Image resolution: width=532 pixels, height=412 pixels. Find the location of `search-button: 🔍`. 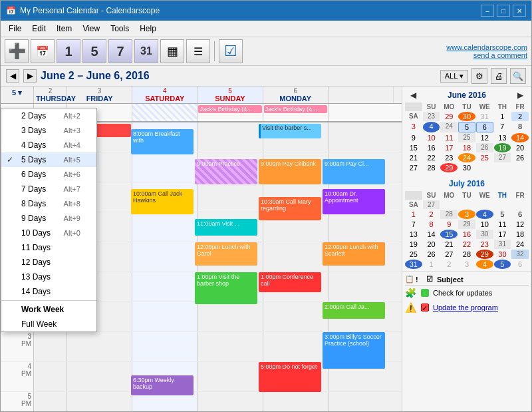

search-button: 🔍 is located at coordinates (518, 76).